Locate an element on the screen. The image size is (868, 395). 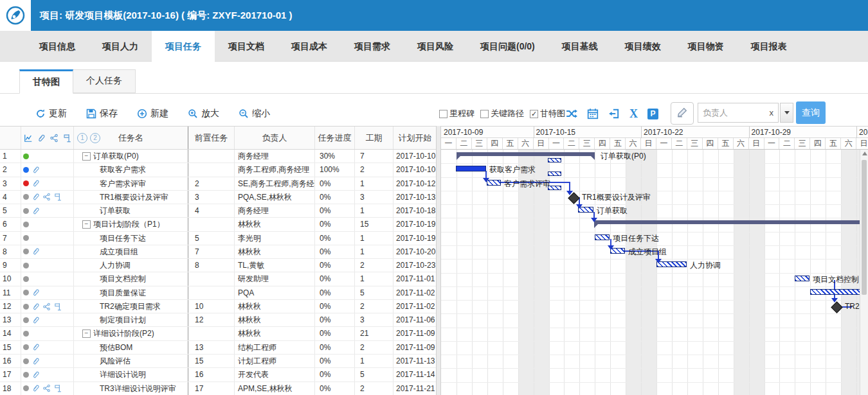
duration-cell: 5 is located at coordinates (374, 374).